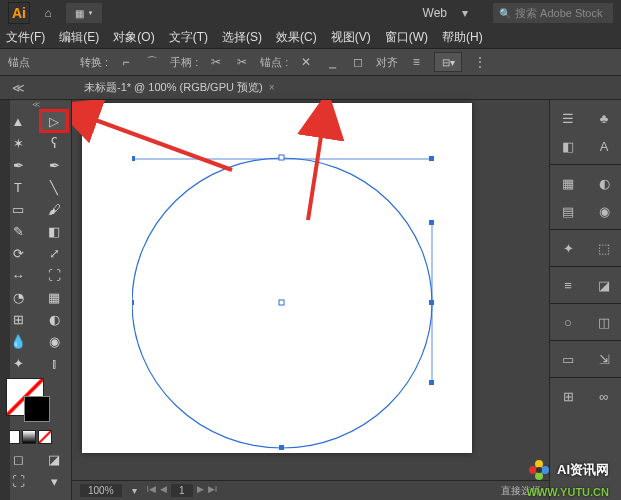 The height and width of the screenshot is (500, 621). What do you see at coordinates (84, 13) in the screenshot?
I see `workspace-arrange-dropdown: ▦` at bounding box center [84, 13].